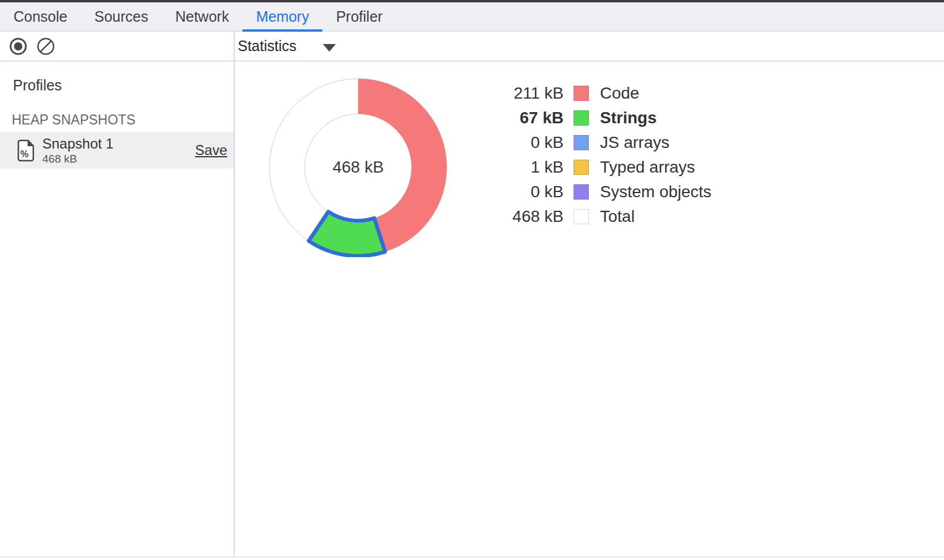 The image size is (944, 560). I want to click on legend-value: 211 kB, so click(531, 93).